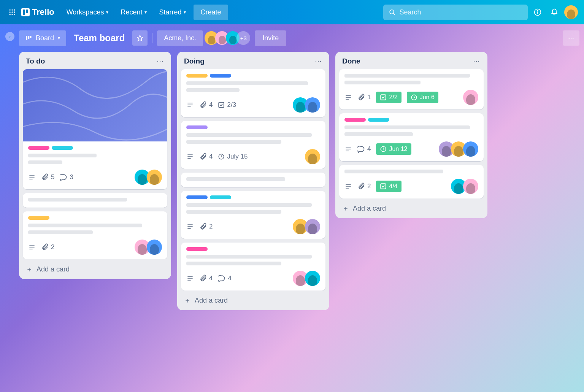 The image size is (584, 392). What do you see at coordinates (173, 12) in the screenshot?
I see `nav-starred: Starred ▾` at bounding box center [173, 12].